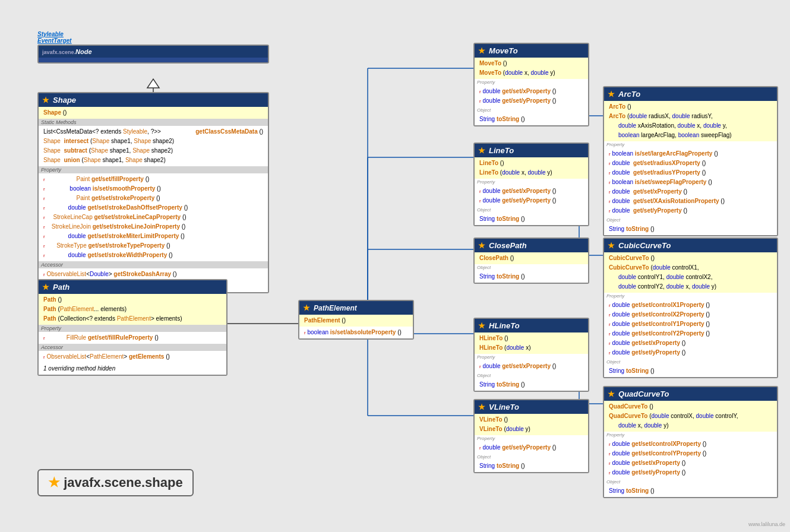 The height and width of the screenshot is (532, 790). I want to click on vline-to-constructors: VLineTo () VLineTo (double y), so click(531, 425).